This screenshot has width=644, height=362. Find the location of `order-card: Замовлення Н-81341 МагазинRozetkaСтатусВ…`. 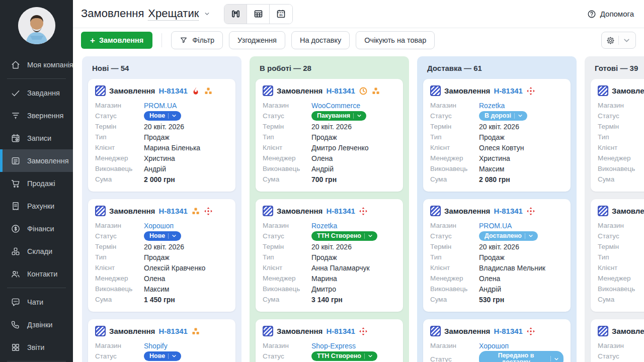

order-card: Замовлення Н-81341 МагазинRozetkaСтатусВ… is located at coordinates (497, 135).